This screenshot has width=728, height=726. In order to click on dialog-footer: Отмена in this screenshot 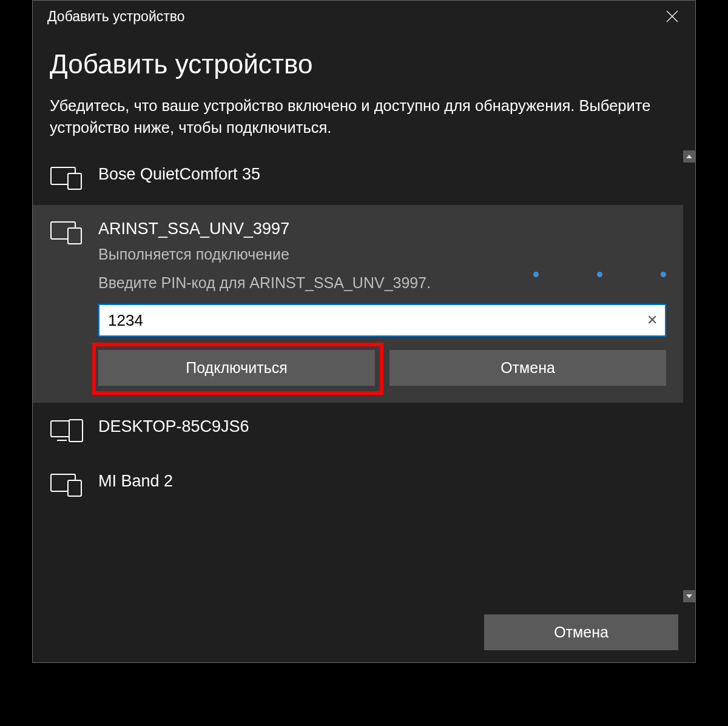, I will do `click(364, 632)`.